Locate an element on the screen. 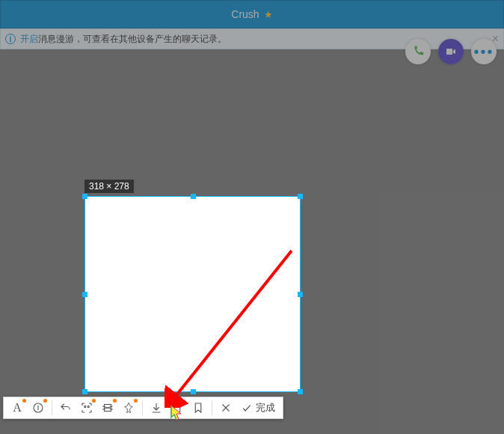  ocr-tool is located at coordinates (87, 408).